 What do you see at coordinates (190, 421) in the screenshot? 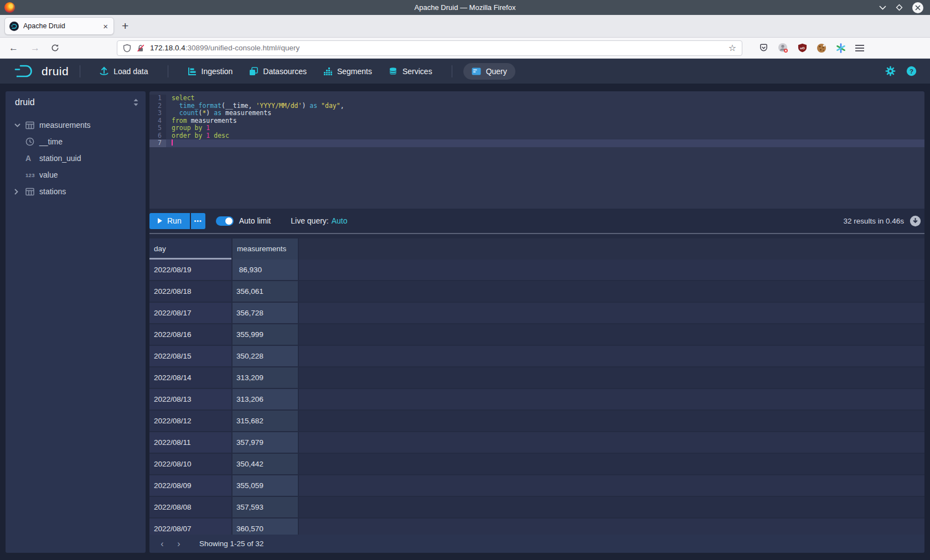
I see `cell-day: 2022/08/12` at bounding box center [190, 421].